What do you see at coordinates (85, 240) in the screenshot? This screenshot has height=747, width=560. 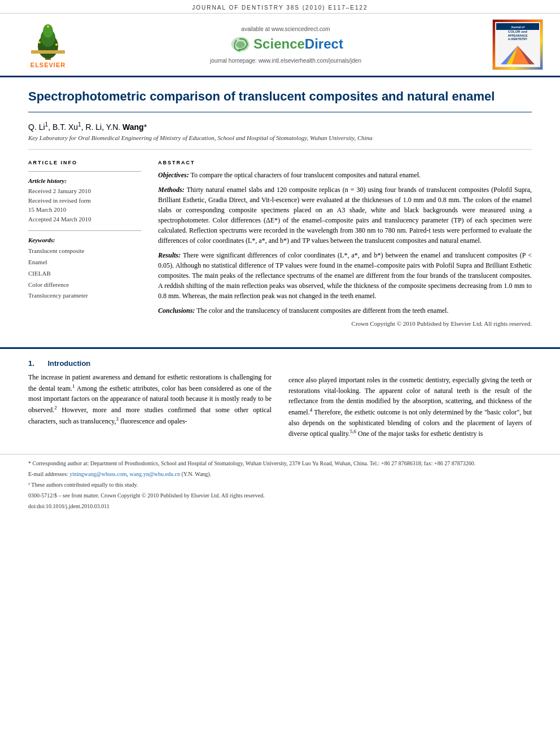 I see `keywords-label: Keywords:` at bounding box center [85, 240].